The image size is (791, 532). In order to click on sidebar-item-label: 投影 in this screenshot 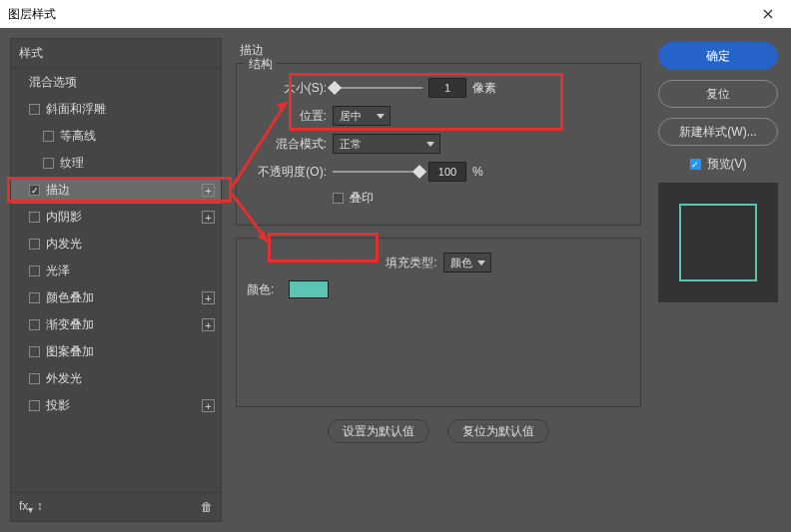, I will do `click(58, 405)`.